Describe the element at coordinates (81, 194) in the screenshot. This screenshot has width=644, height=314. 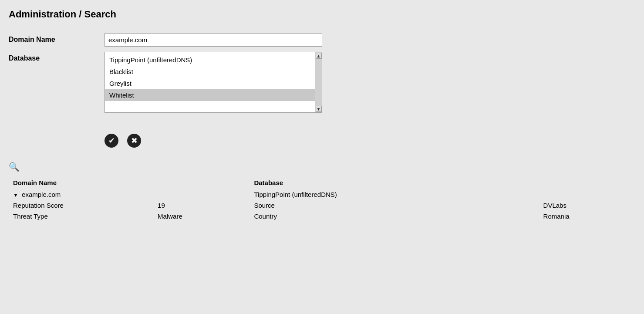
I see `domain-expand-cell: ▼ example.com` at that location.